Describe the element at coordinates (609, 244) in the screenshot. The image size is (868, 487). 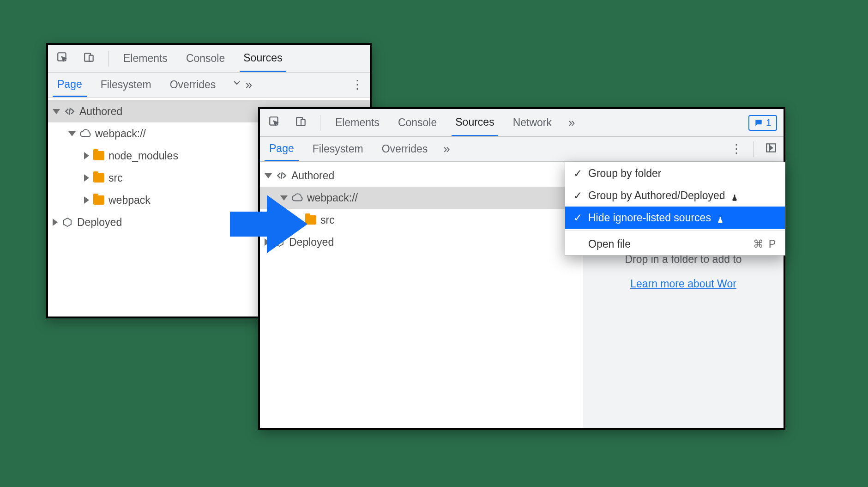
I see `menu-label: Open file` at that location.